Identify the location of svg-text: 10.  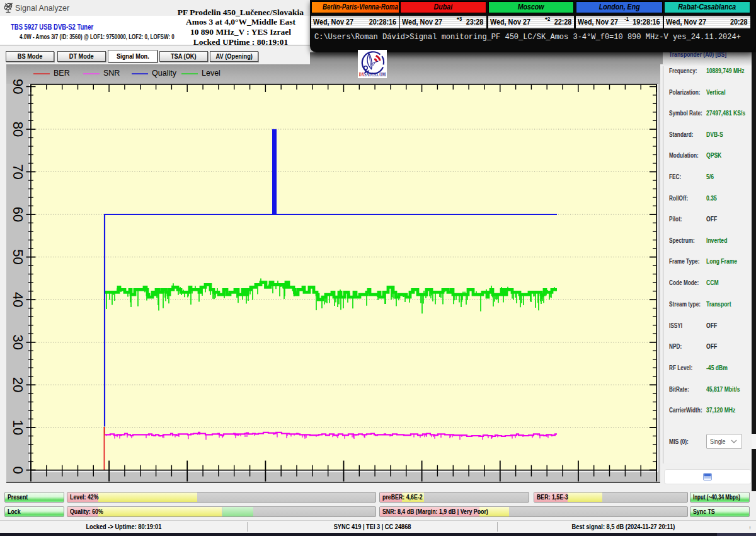
(18, 428).